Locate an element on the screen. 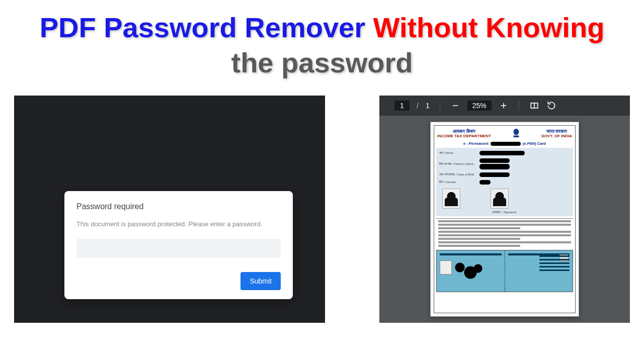  card-photo is located at coordinates (446, 267).